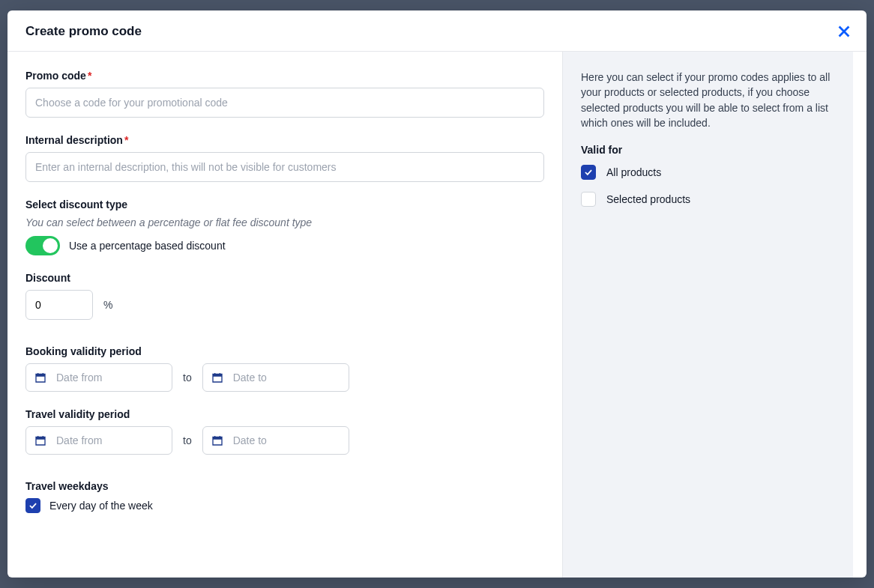 This screenshot has height=588, width=874. What do you see at coordinates (187, 378) in the screenshot?
I see `booking-to-text: to` at bounding box center [187, 378].